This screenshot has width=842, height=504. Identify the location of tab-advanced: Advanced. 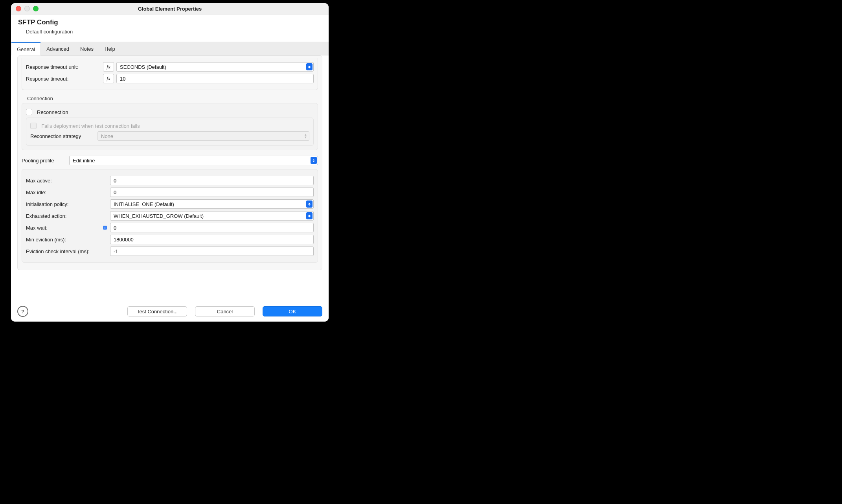
(58, 49).